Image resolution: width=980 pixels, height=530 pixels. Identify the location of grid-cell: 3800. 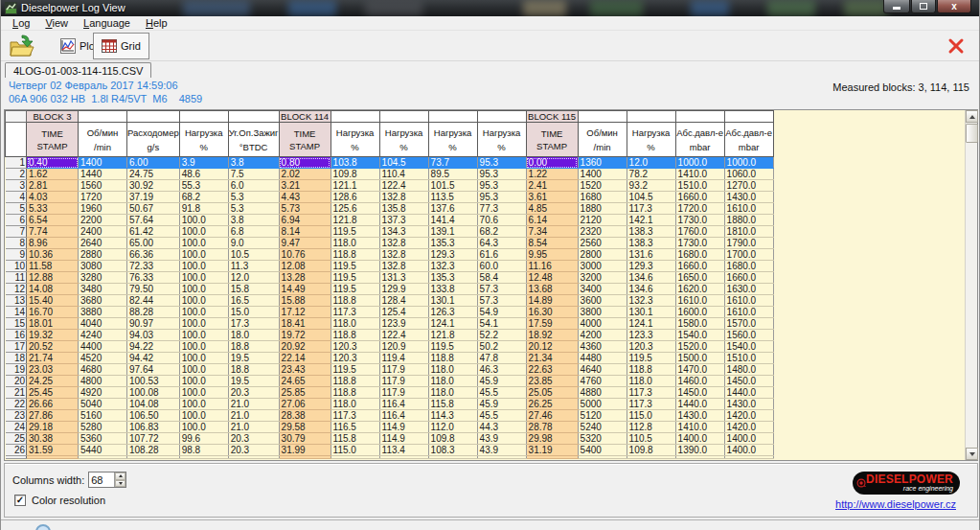
(602, 312).